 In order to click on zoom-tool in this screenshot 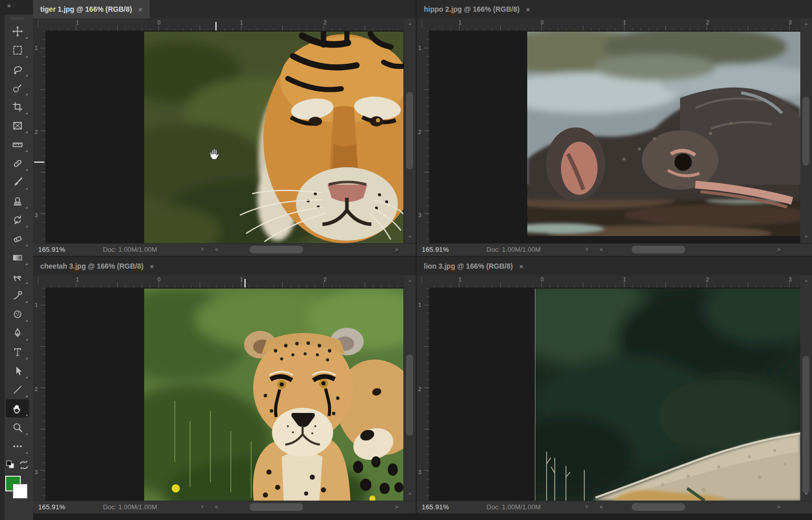, I will do `click(17, 427)`.